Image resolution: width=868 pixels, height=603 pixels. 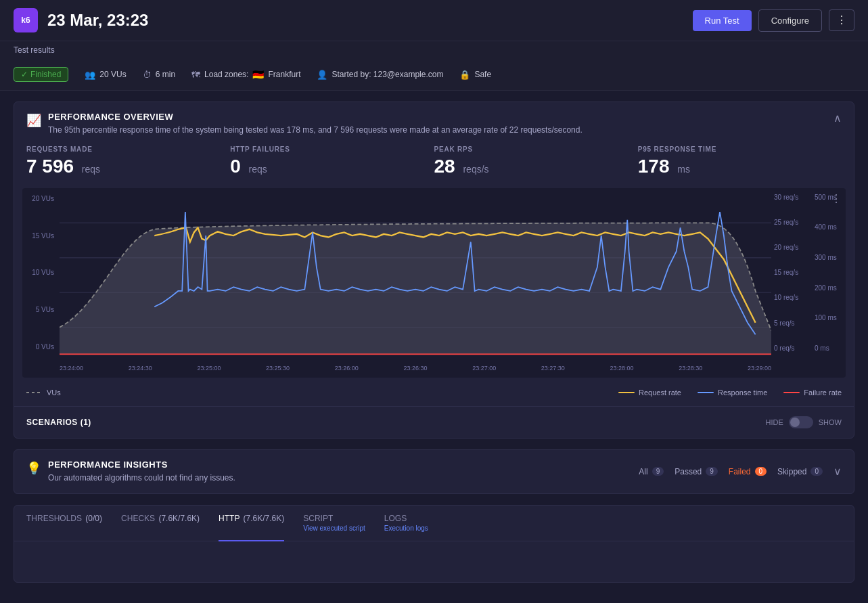 What do you see at coordinates (64, 524) in the screenshot?
I see `tab-thresholds: THRESHOLDS (0/0)` at bounding box center [64, 524].